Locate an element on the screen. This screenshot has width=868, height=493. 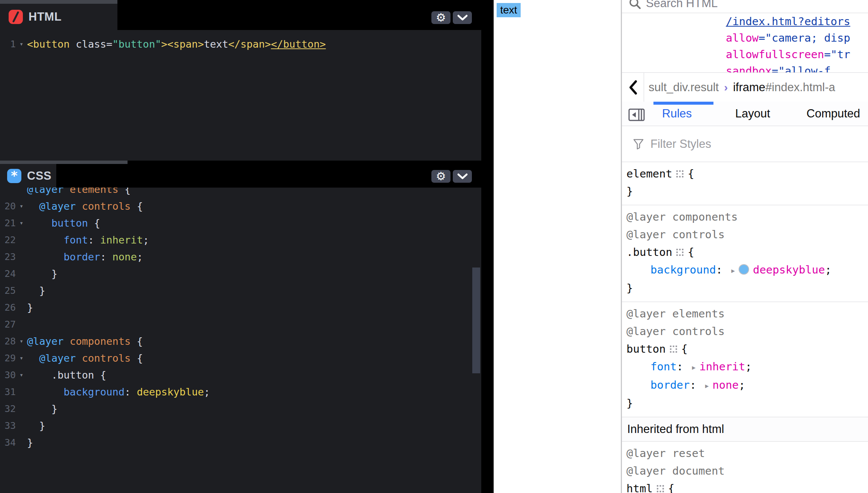
color-swatch is located at coordinates (744, 269).